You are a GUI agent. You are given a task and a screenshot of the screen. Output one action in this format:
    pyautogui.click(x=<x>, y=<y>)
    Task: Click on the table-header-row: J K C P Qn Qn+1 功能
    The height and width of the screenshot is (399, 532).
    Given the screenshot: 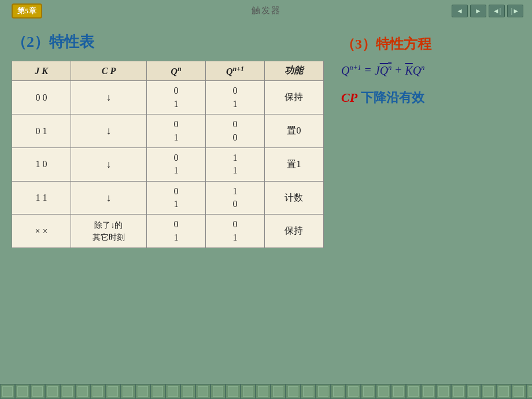 What is the action you would take?
    pyautogui.click(x=168, y=71)
    